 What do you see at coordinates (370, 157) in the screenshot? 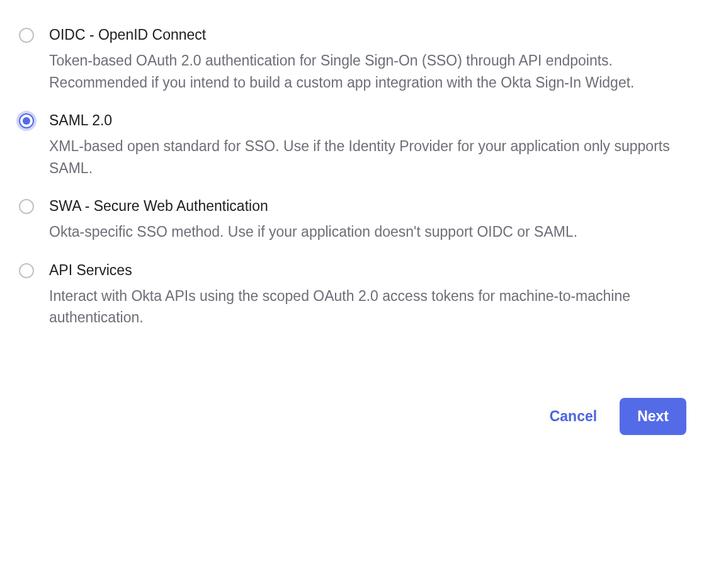
I see `option-saml-description: XML-based open standard for SSO. Use if …` at bounding box center [370, 157].